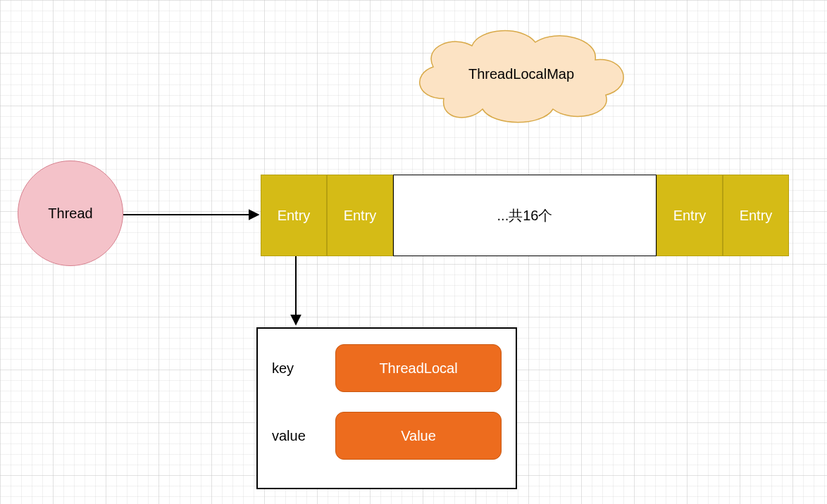 The image size is (827, 504). Describe the element at coordinates (418, 436) in the screenshot. I see `detail-value-pill: Value` at that location.